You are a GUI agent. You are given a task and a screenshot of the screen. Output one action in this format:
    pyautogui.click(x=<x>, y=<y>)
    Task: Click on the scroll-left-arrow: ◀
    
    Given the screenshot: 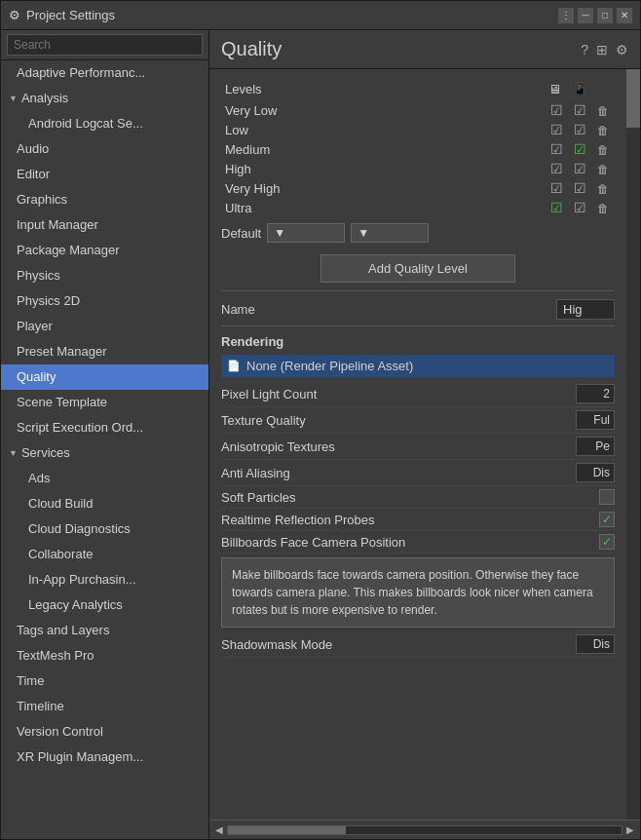 What is the action you would take?
    pyautogui.click(x=219, y=830)
    